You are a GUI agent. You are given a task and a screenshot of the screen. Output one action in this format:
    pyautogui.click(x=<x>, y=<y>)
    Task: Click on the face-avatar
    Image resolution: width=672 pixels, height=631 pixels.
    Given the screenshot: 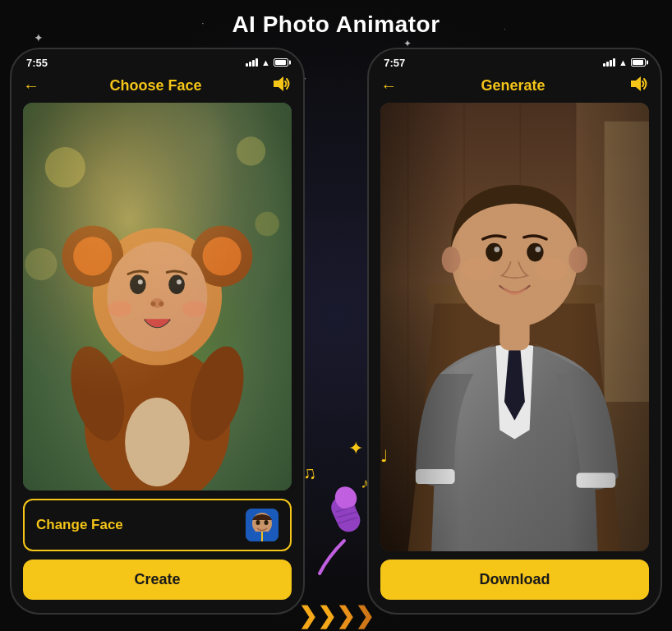 What is the action you would take?
    pyautogui.click(x=262, y=525)
    